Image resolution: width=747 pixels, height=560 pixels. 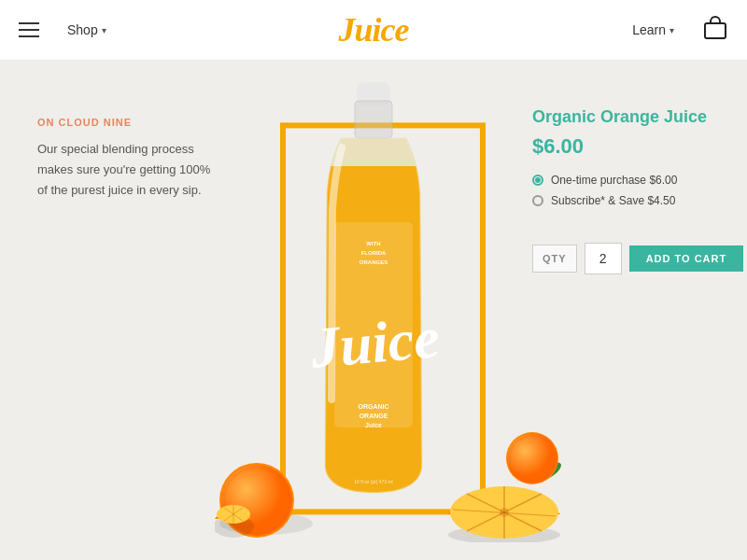 I want to click on qty-cart-row: QTY 2 ADD TO CART, so click(x=627, y=259).